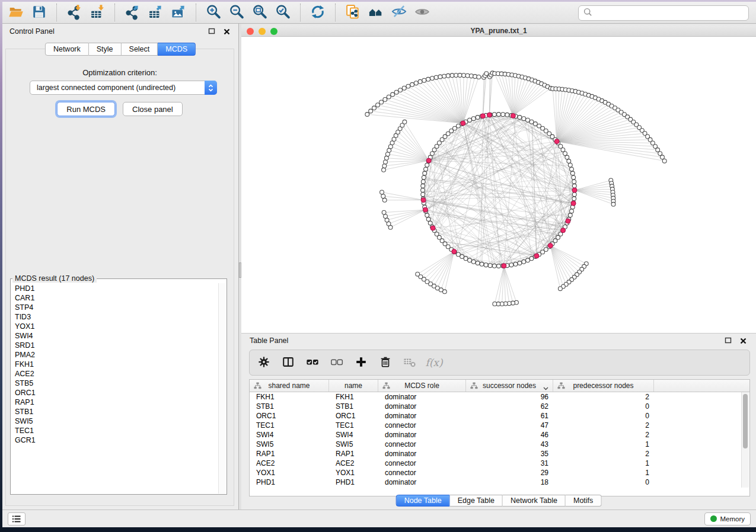  What do you see at coordinates (74, 12) in the screenshot?
I see `import-network-button` at bounding box center [74, 12].